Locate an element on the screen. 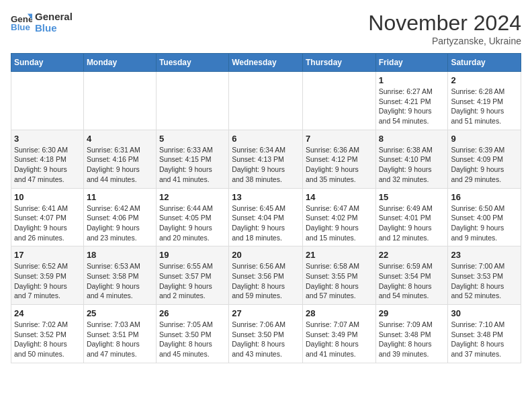 The image size is (532, 411). day-info: Sunrise: 6:47 AM Sunset: 4:02 PM Dayligh… is located at coordinates (339, 223).